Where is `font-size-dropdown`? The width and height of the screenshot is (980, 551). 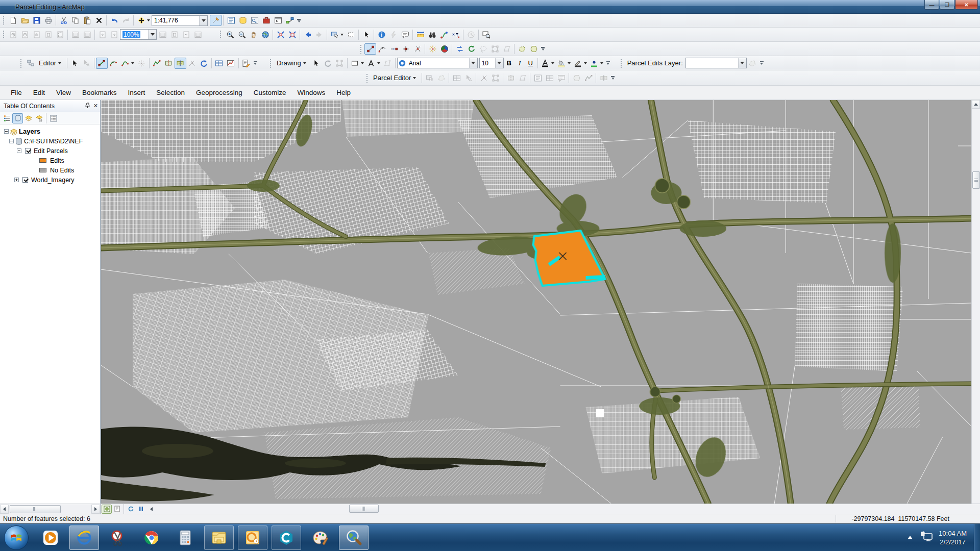
font-size-dropdown is located at coordinates (499, 63).